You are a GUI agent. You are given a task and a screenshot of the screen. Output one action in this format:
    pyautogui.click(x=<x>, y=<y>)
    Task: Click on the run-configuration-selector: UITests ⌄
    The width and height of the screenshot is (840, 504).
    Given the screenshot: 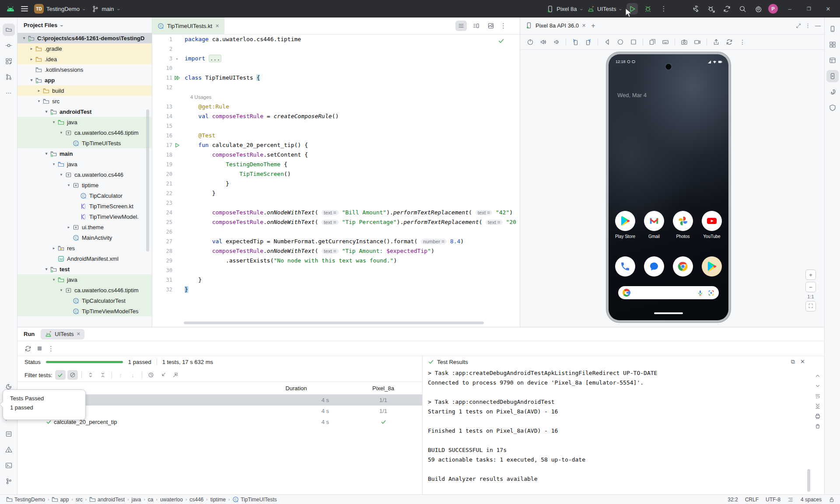 What is the action you would take?
    pyautogui.click(x=605, y=9)
    